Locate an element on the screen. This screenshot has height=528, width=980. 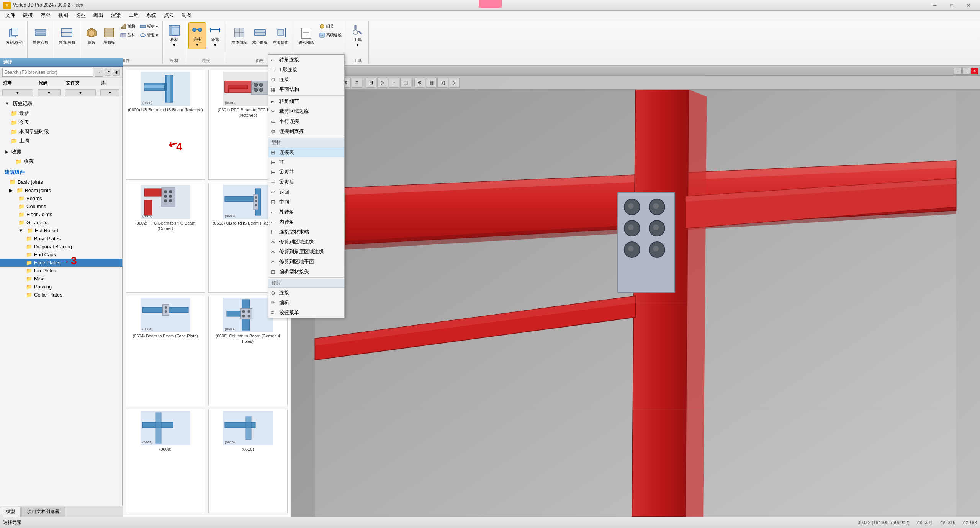
dd-item-edit: ✏ 编辑 is located at coordinates (306, 303).